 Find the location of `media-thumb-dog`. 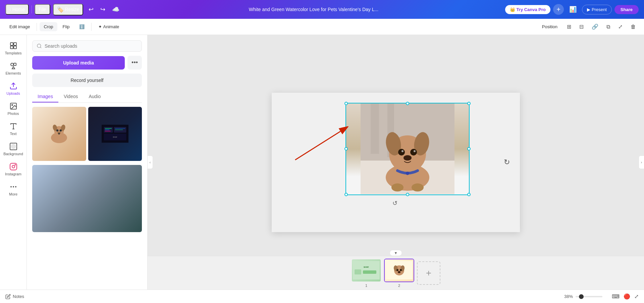

media-thumb-dog is located at coordinates (59, 134).